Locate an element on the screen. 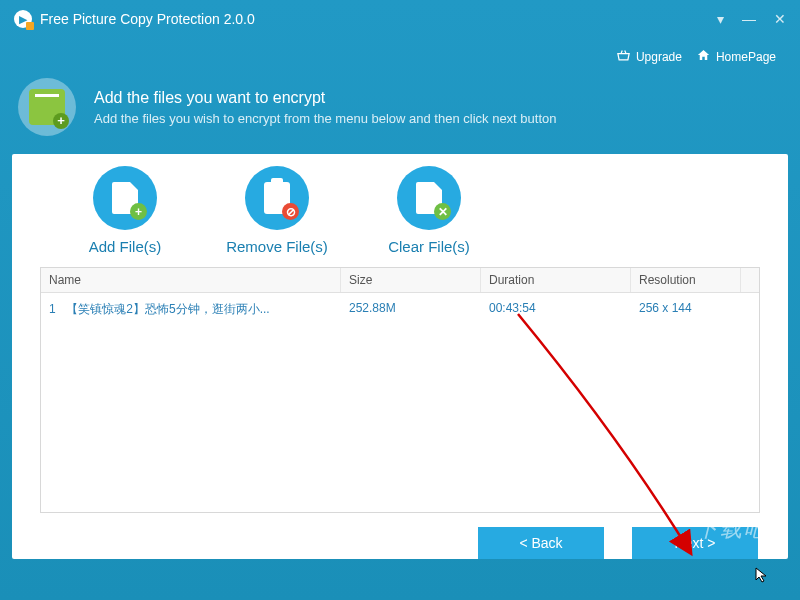 The height and width of the screenshot is (600, 800). homepage-label: HomePage is located at coordinates (746, 57).